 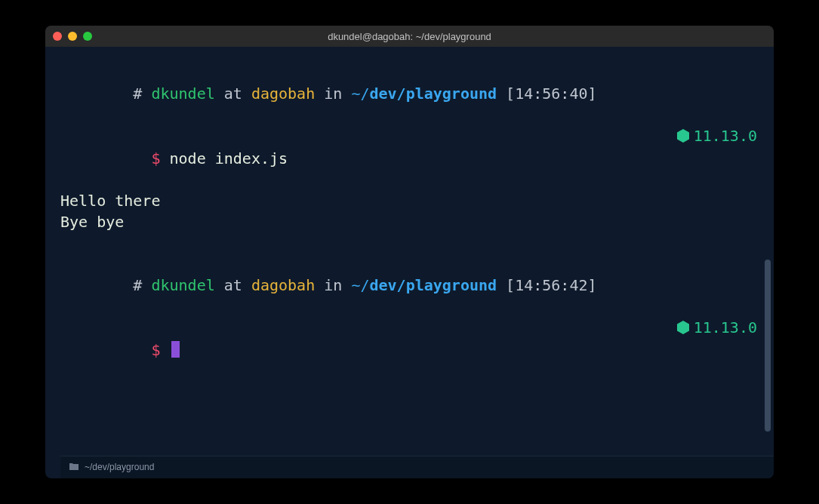 What do you see at coordinates (72, 36) in the screenshot?
I see `minimize-icon` at bounding box center [72, 36].